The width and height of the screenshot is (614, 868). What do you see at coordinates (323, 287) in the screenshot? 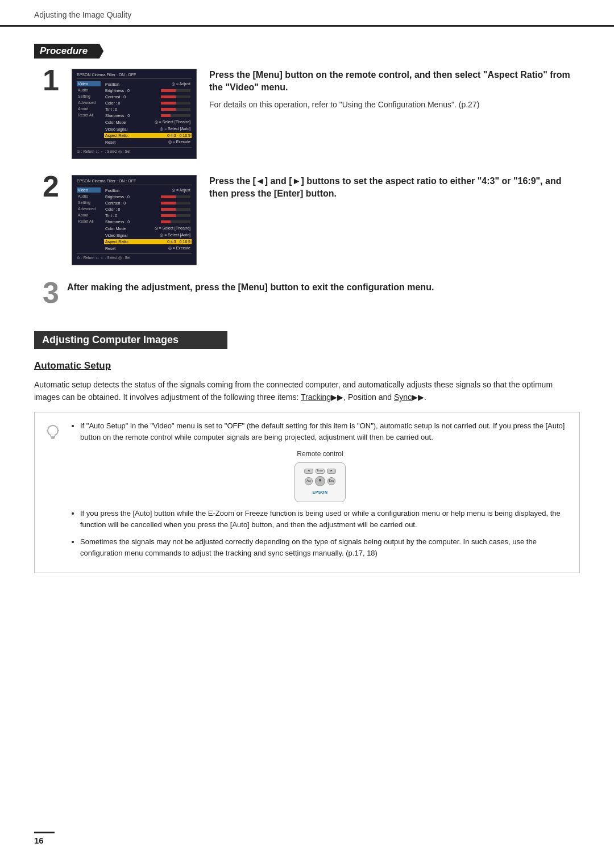
I see `step-3-text: After making the adjustment, press the […` at bounding box center [323, 287].